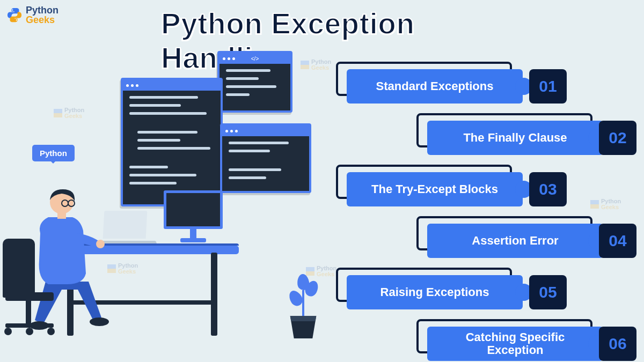 This screenshot has width=644, height=362. What do you see at coordinates (435, 292) in the screenshot?
I see `list-item-label: Raising Exceptions` at bounding box center [435, 292].